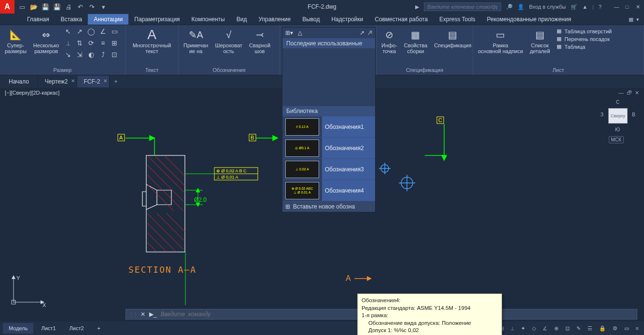 This screenshot has height=335, width=644. What do you see at coordinates (568, 328) in the screenshot?
I see `status-icon: ⊡` at bounding box center [568, 328].